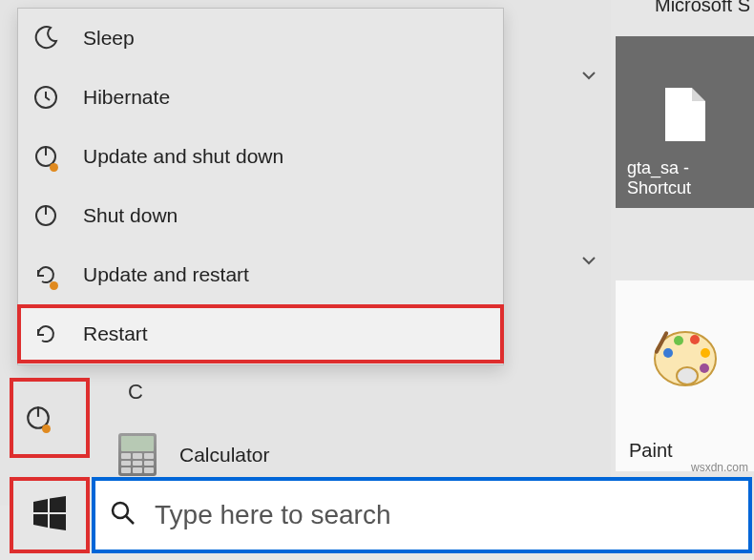  What do you see at coordinates (137, 454) in the screenshot?
I see `calculator-icon` at bounding box center [137, 454].